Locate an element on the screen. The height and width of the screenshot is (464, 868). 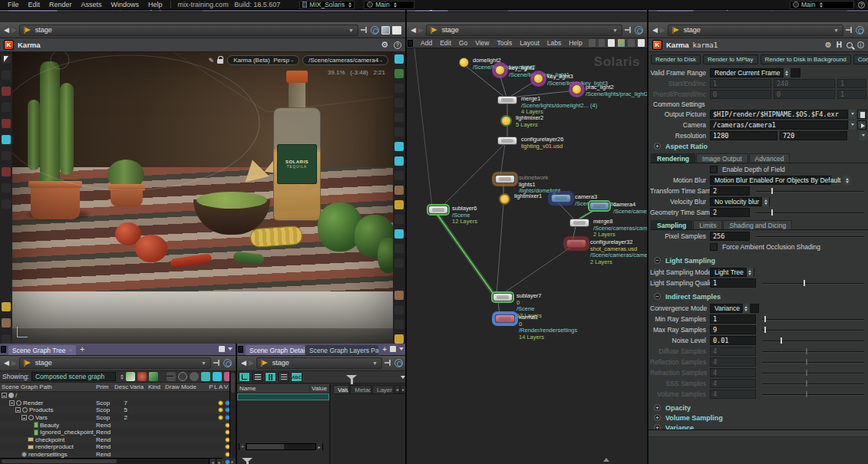
wrench-icon is located at coordinates (592, 43).